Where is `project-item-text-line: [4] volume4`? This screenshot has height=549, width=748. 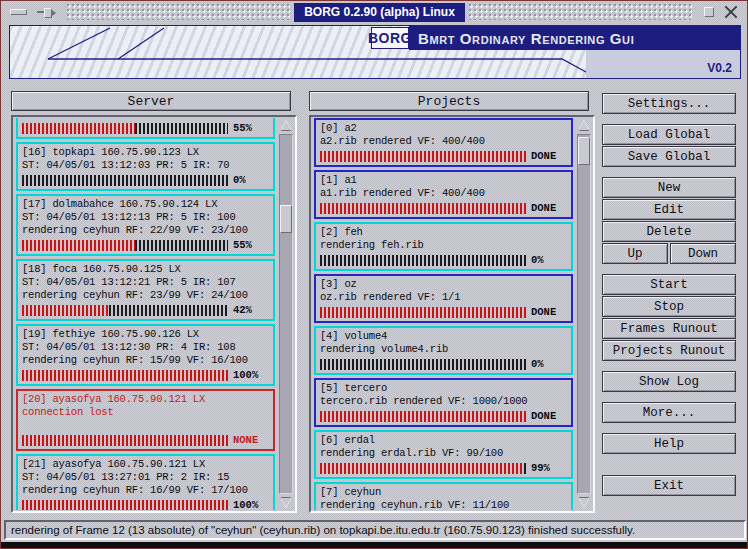 project-item-text-line: [4] volume4 is located at coordinates (444, 336).